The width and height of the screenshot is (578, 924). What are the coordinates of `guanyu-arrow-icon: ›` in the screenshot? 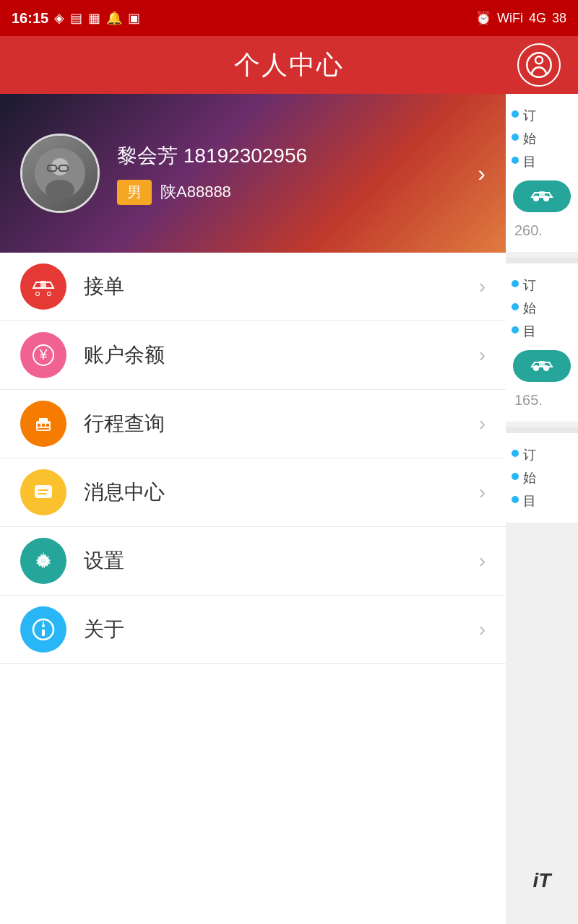 It's located at (483, 629).